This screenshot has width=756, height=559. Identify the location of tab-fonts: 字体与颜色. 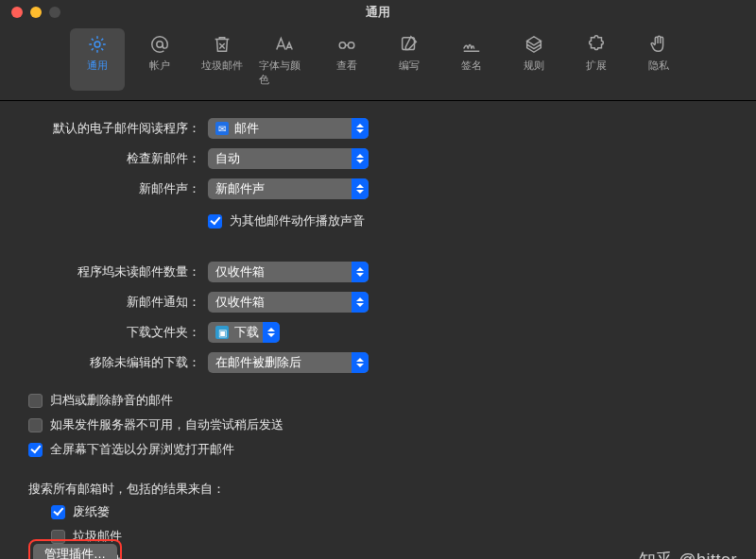
(284, 59).